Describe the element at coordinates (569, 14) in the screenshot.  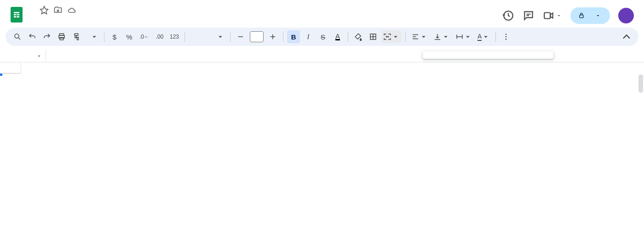
I see `header-right` at that location.